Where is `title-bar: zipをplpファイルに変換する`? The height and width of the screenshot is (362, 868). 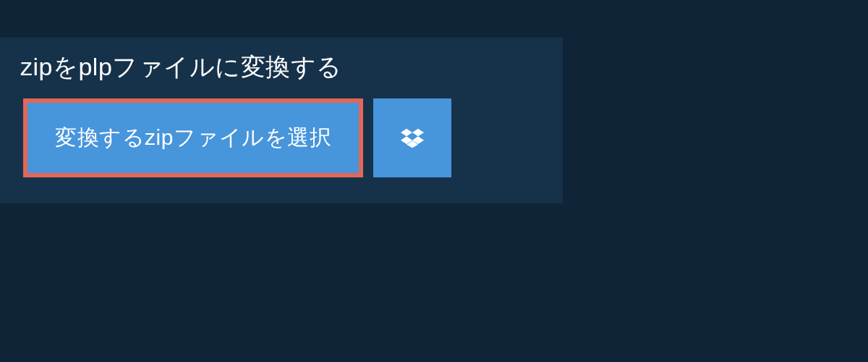
title-bar: zipをplpファイルに変換する is located at coordinates (223, 68).